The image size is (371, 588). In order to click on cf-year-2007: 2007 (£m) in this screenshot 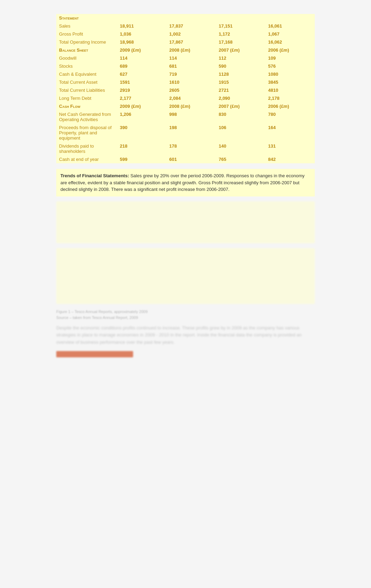, I will do `click(240, 106)`.